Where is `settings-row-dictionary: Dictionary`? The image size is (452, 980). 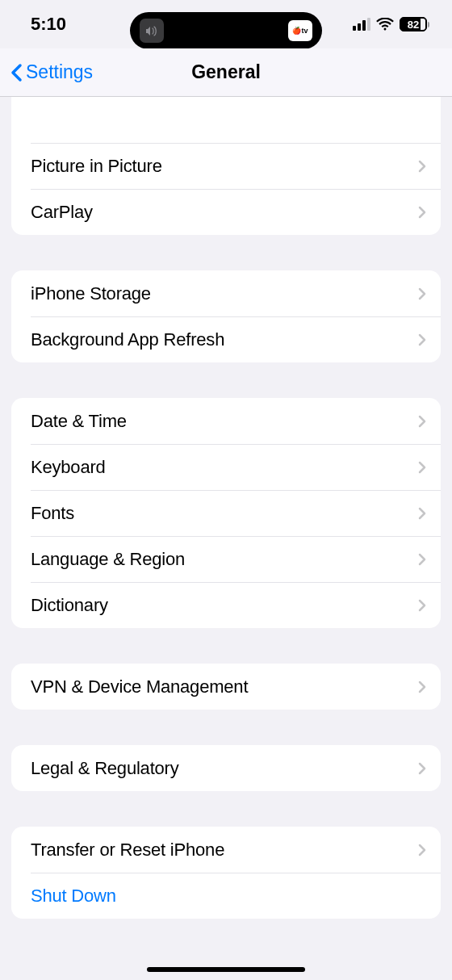
settings-row-dictionary: Dictionary is located at coordinates (226, 605).